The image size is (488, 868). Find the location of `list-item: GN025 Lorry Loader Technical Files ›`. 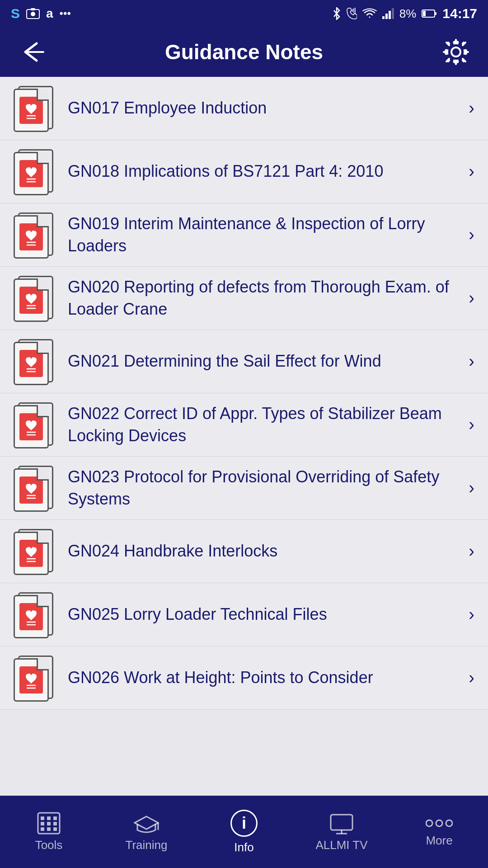

list-item: GN025 Lorry Loader Technical Files › is located at coordinates (244, 615).